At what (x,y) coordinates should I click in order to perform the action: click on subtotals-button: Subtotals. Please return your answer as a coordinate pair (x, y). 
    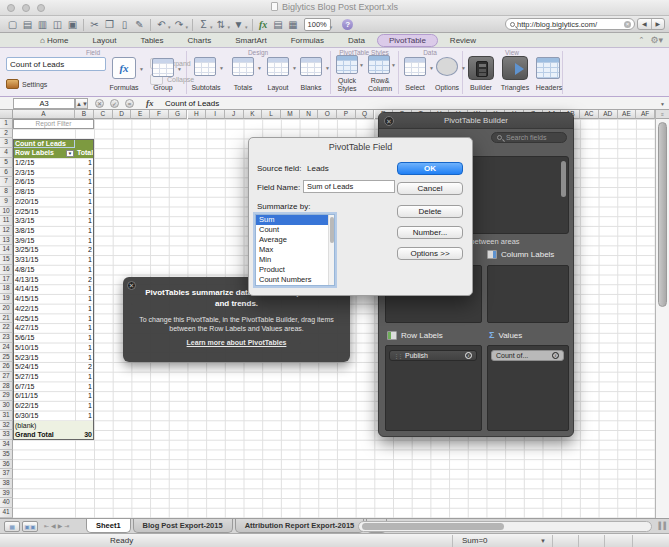
    Looking at the image, I should click on (206, 88).